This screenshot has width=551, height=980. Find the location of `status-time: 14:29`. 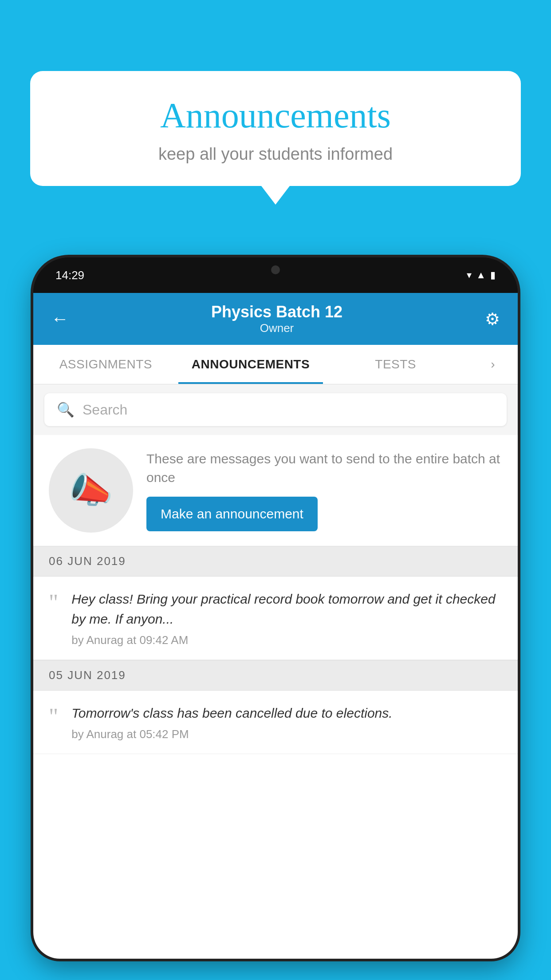

status-time: 14:29 is located at coordinates (70, 275).